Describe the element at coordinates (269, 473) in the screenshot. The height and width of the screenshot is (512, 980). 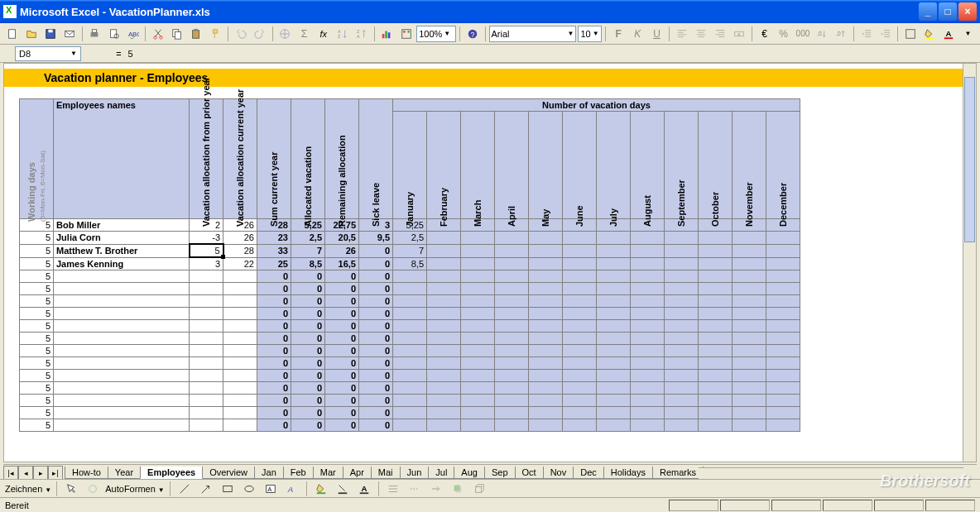
I see `sheet-tab-jan: Jan` at that location.